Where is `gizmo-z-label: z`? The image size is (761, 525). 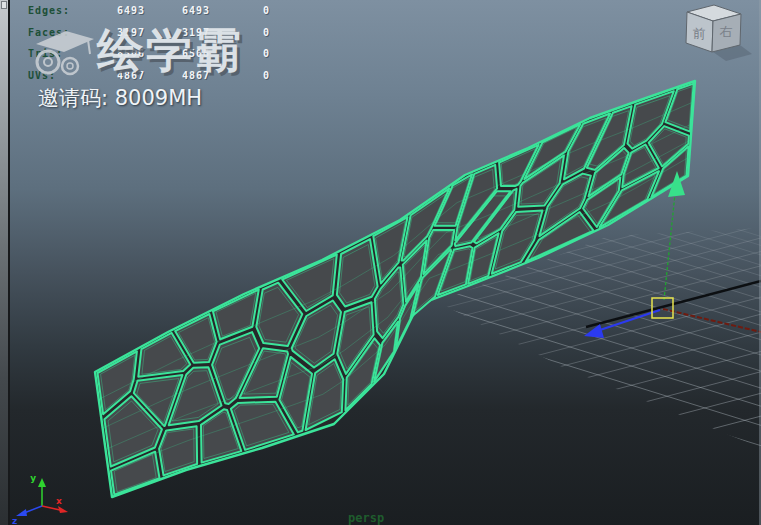
gizmo-z-label: z is located at coordinates (14, 520).